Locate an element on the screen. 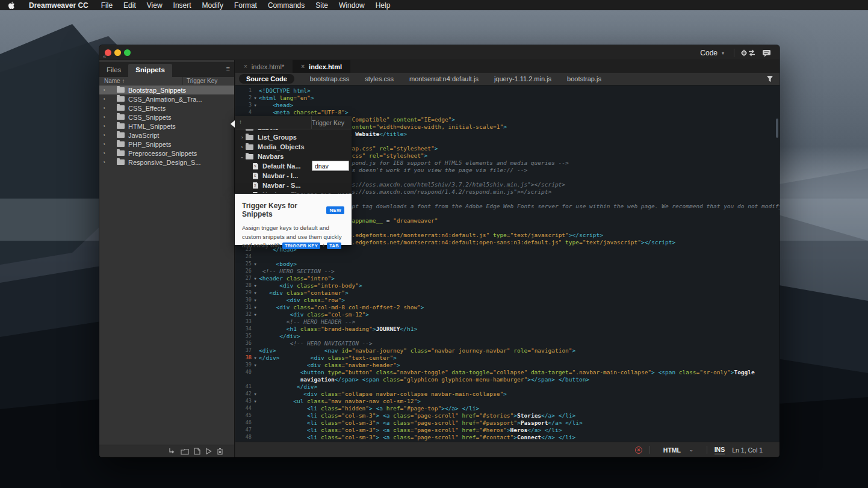  code-line: 41 </div> is located at coordinates (507, 386).